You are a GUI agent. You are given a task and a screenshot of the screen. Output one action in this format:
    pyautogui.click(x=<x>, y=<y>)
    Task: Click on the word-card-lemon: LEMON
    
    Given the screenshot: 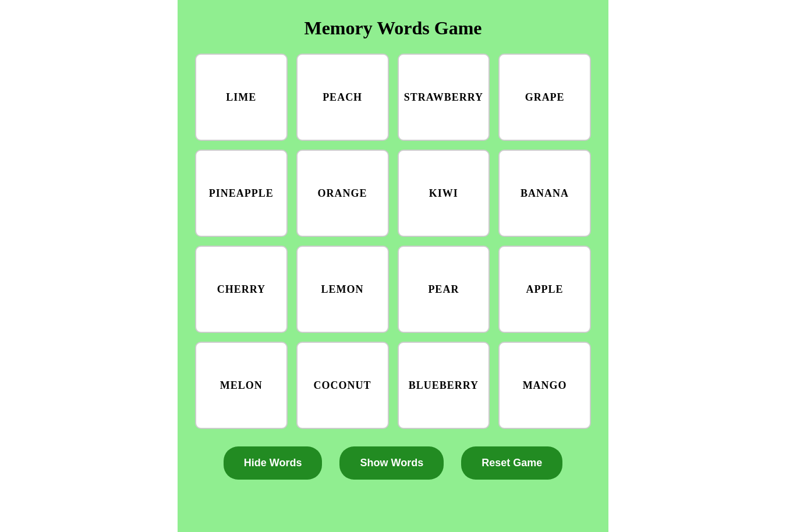 What is the action you would take?
    pyautogui.click(x=342, y=289)
    